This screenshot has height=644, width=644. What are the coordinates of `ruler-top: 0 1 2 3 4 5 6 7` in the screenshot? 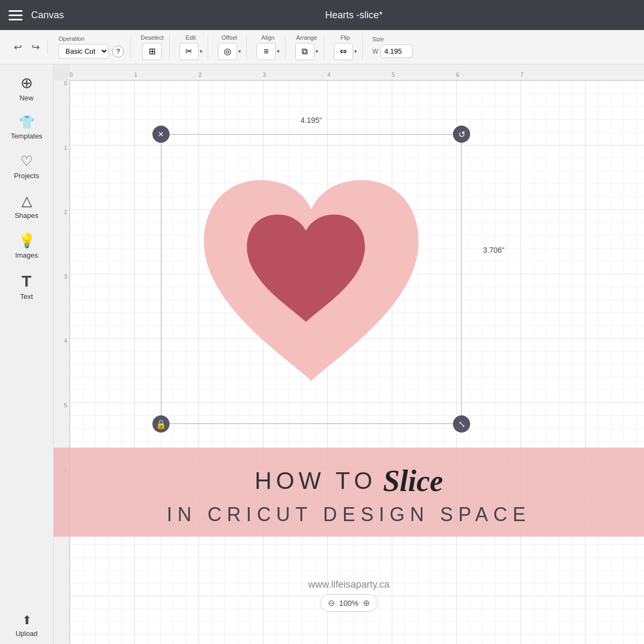 It's located at (357, 72).